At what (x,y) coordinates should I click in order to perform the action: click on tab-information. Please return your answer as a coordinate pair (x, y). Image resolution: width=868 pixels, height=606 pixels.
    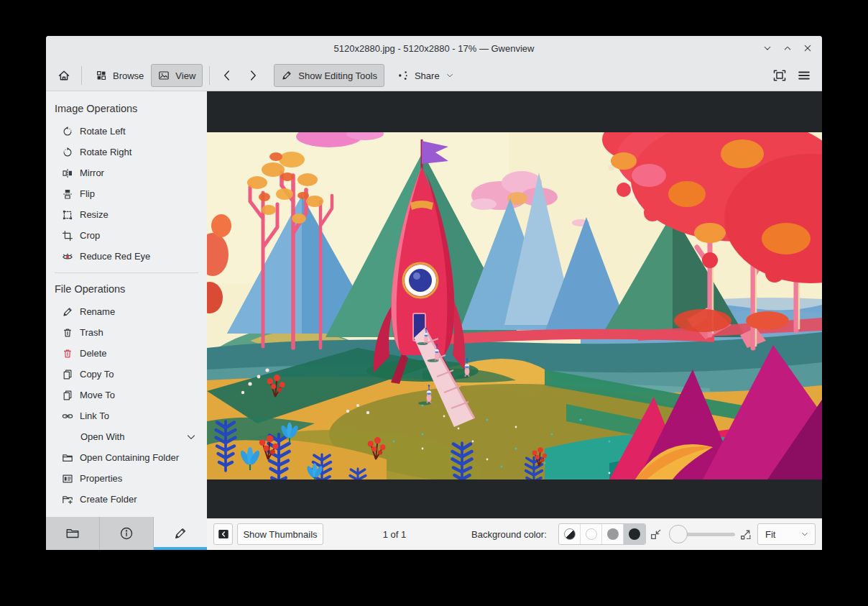
    Looking at the image, I should click on (126, 533).